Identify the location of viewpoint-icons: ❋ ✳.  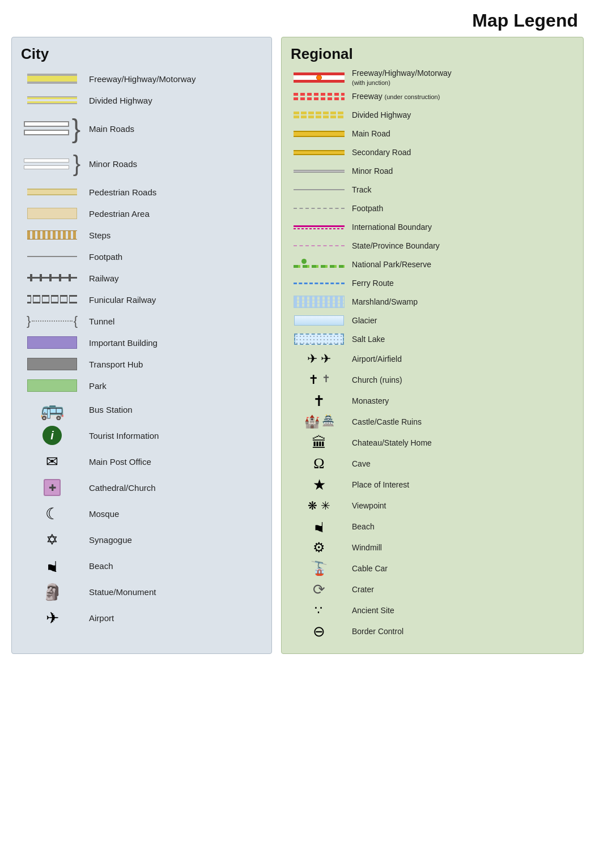
(319, 506).